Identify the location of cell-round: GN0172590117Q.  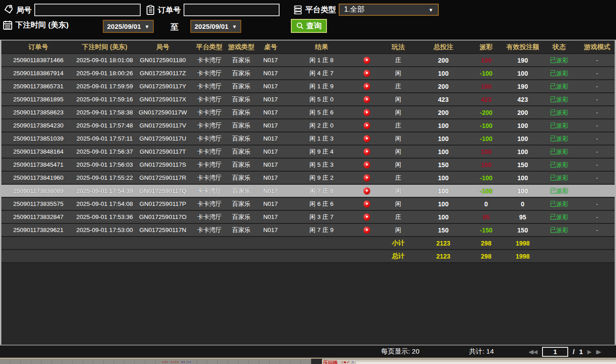
(163, 191).